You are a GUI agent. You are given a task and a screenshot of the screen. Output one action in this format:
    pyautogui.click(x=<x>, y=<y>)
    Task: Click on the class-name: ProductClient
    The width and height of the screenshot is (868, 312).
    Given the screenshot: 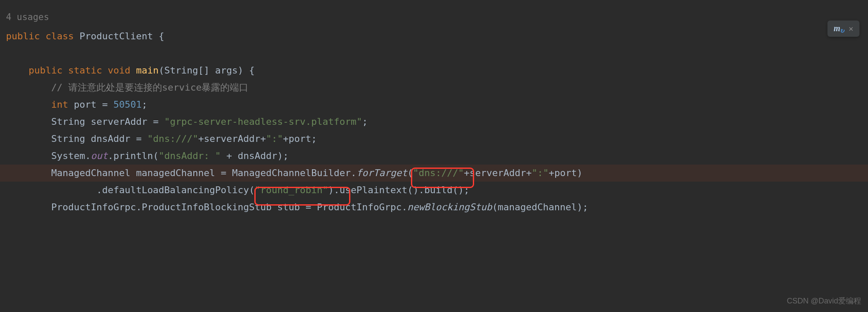 What is the action you would take?
    pyautogui.click(x=116, y=36)
    